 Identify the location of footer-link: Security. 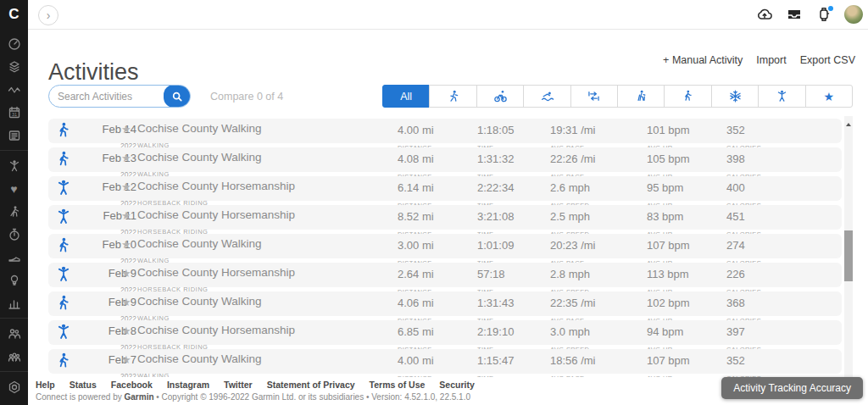
(456, 385).